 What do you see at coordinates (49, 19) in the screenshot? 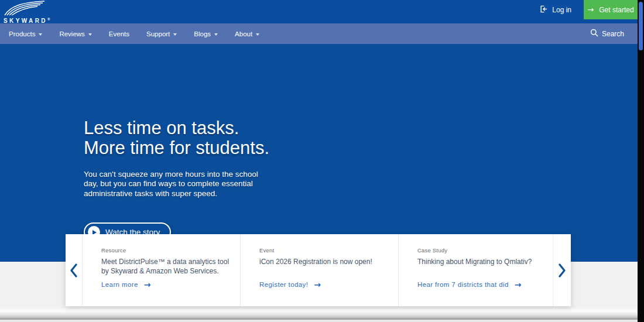
I see `registered-mark: ®` at bounding box center [49, 19].